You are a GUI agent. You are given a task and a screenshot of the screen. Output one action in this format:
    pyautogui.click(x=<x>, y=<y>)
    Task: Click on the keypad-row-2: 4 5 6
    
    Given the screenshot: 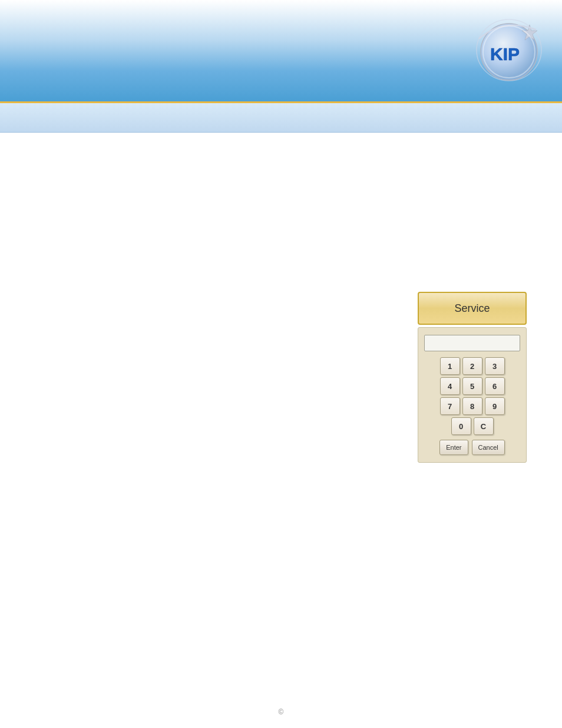 What is the action you would take?
    pyautogui.click(x=472, y=386)
    